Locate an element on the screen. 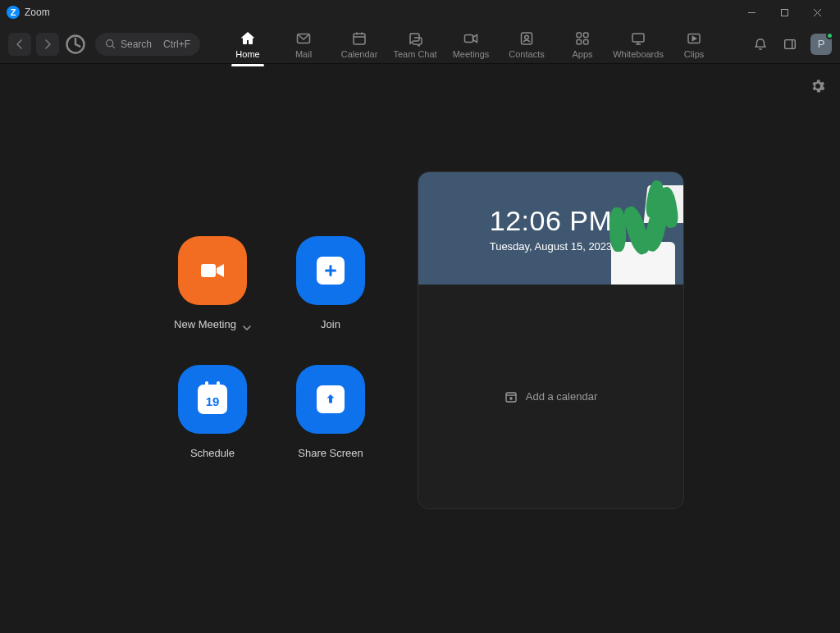 The width and height of the screenshot is (840, 633). tab-teamchat-label: Team Chat is located at coordinates (415, 54).